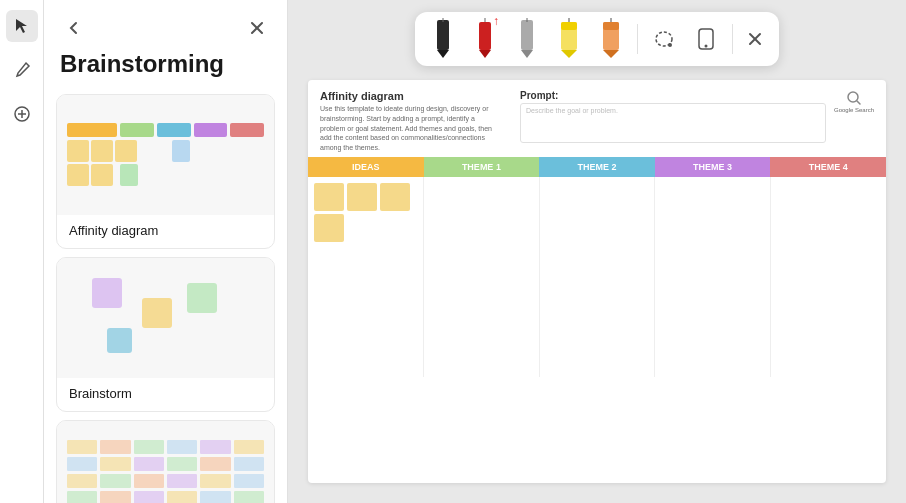  I want to click on add-tool, so click(22, 114).